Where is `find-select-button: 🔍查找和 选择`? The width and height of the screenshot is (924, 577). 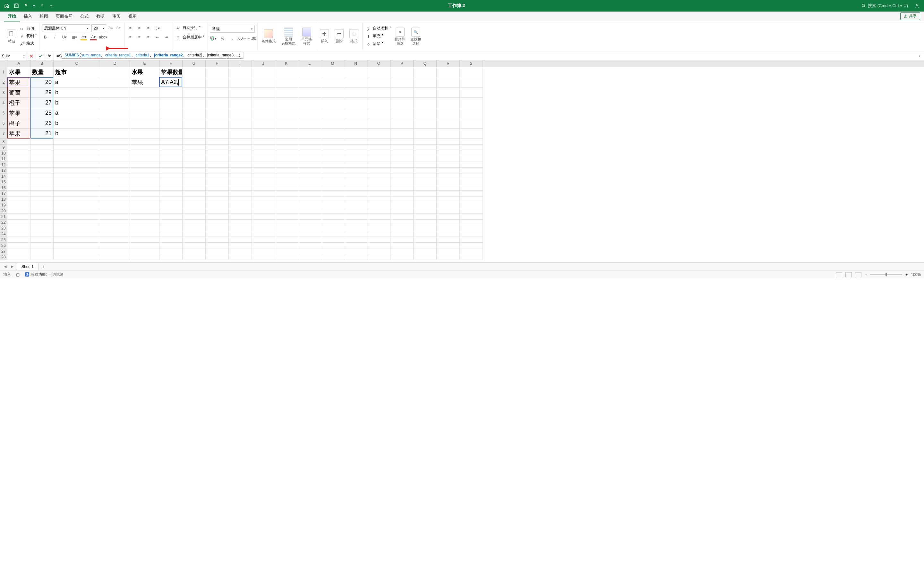 find-select-button: 🔍查找和 选择 is located at coordinates (415, 36).